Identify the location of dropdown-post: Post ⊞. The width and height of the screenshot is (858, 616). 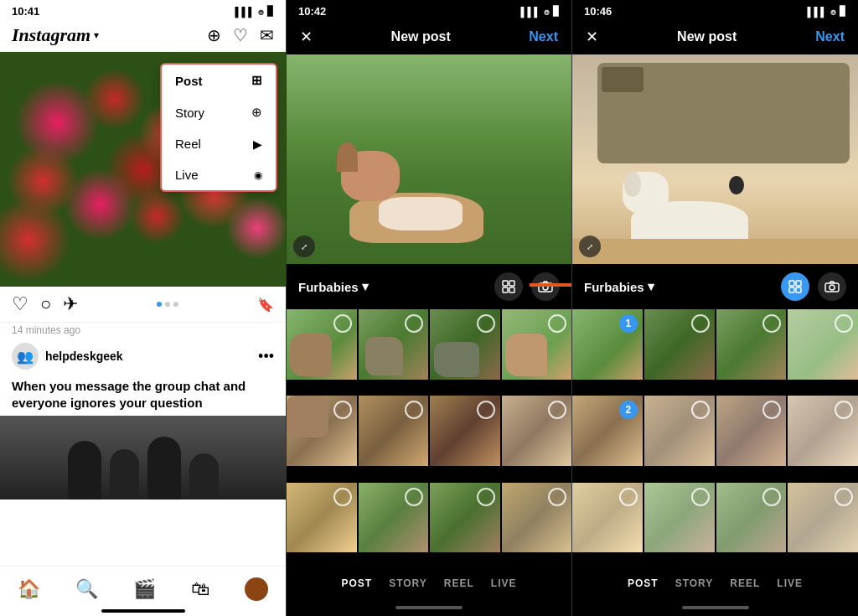
(219, 80).